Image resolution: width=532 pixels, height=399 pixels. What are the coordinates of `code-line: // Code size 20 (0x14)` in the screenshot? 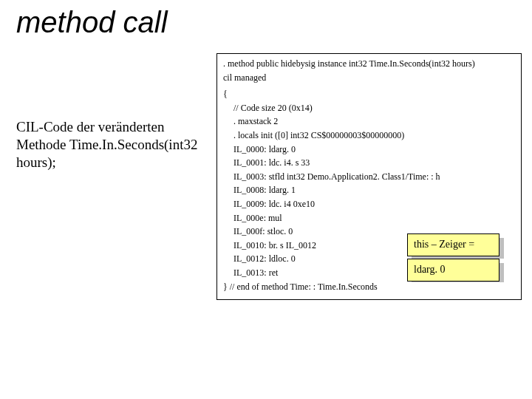 It's located at (374, 108).